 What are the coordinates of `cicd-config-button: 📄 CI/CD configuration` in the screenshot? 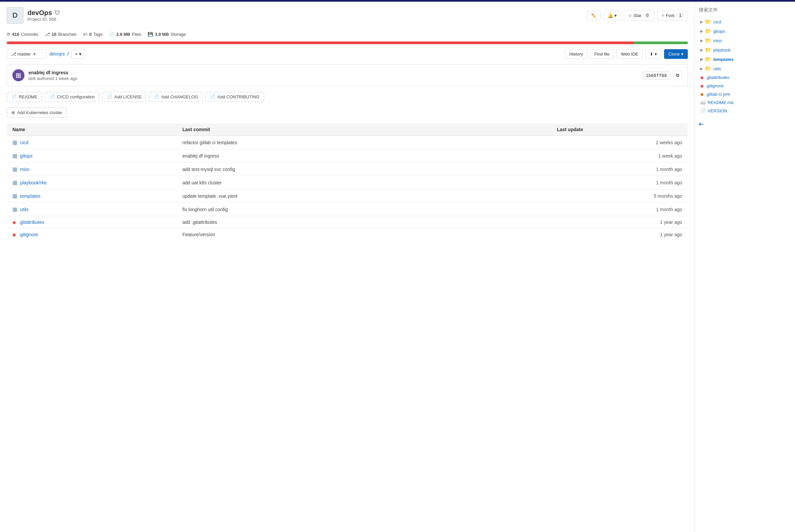 It's located at (72, 97).